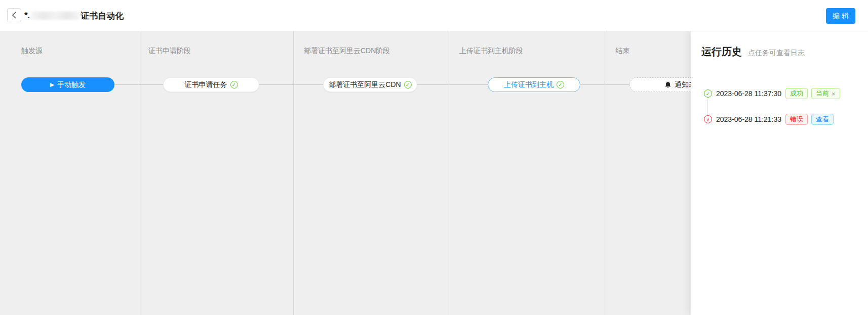  I want to click on task-upload-host: 上传证书到主机 ✓, so click(534, 85).